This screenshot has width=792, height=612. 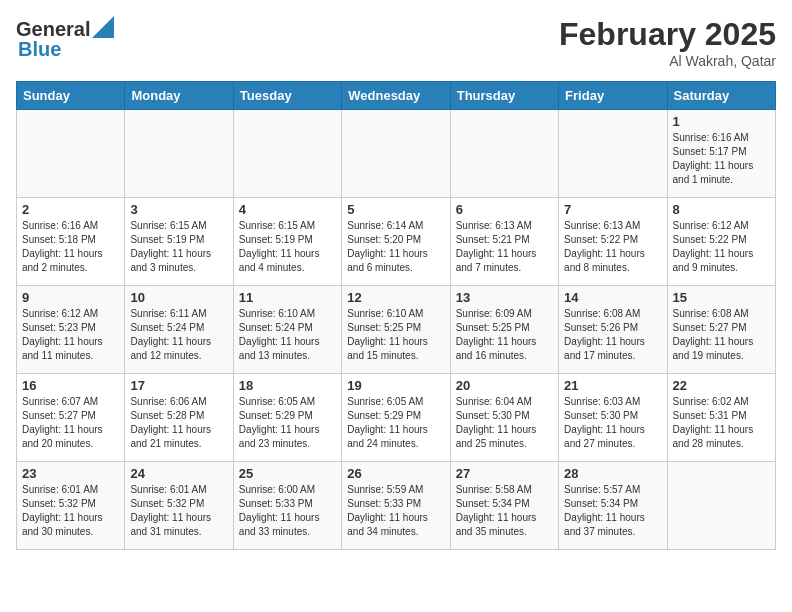 I want to click on day-number: 22, so click(x=722, y=386).